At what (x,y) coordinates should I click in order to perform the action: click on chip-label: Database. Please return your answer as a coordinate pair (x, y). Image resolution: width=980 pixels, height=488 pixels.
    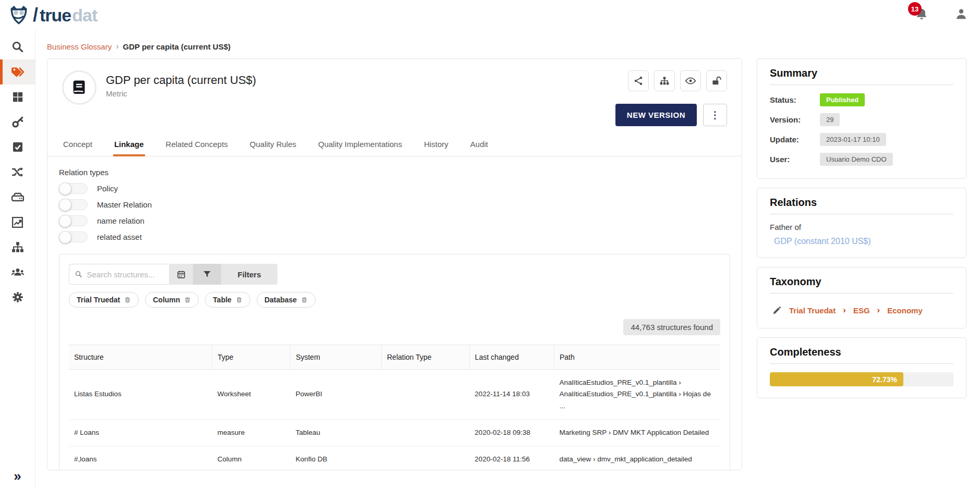
    Looking at the image, I should click on (281, 300).